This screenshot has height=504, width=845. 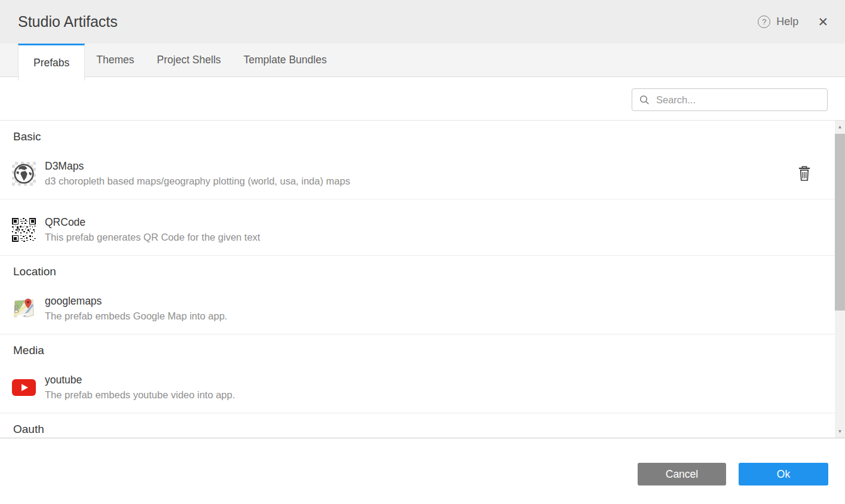 What do you see at coordinates (823, 21) in the screenshot?
I see `close-icon: ✕` at bounding box center [823, 21].